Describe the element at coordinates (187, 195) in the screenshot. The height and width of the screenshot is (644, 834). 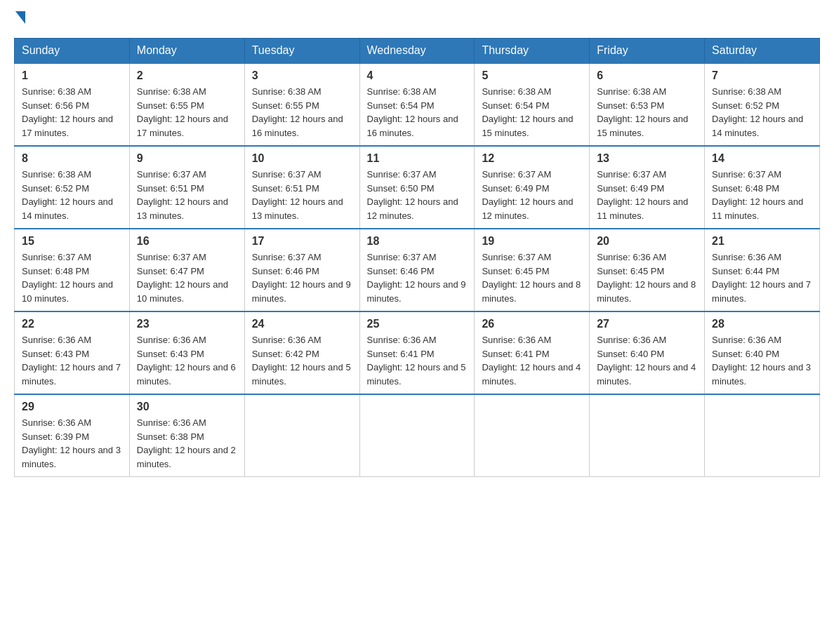
I see `day-info: Sunrise: 6:37 AM Sunset: 6:51 PM Dayligh…` at that location.